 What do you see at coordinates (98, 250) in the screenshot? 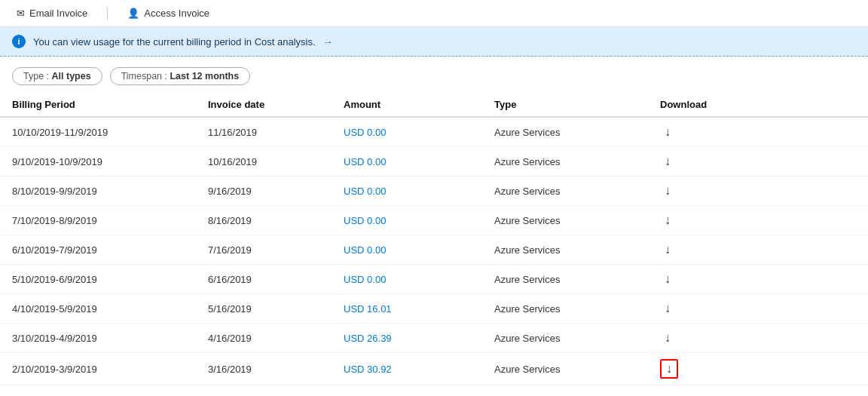
I see `billing-period-cell: 6/10/2019-7/9/2019` at bounding box center [98, 250].